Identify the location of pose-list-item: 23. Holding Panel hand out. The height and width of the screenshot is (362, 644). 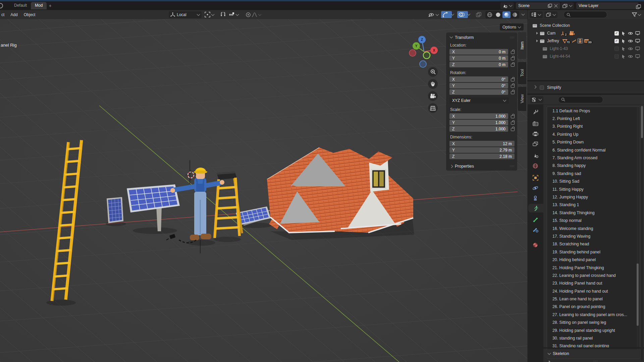
(593, 284).